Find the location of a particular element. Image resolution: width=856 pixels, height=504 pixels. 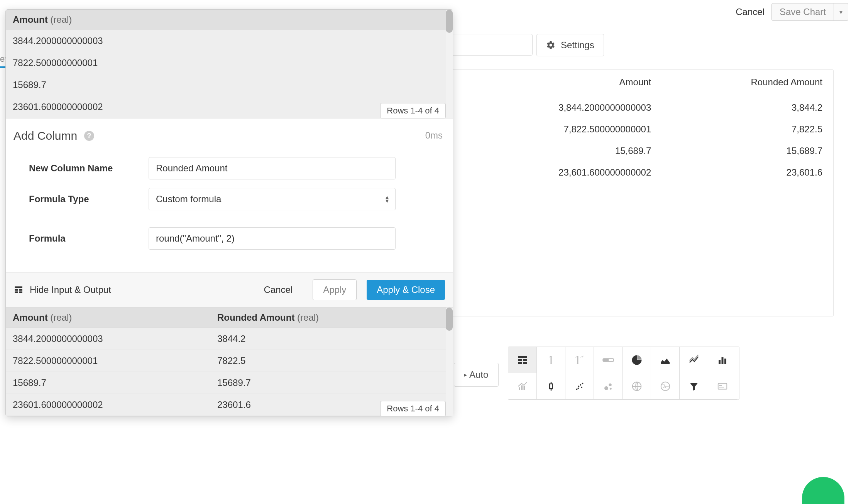

hide-io-toggle: Hide Input & Output is located at coordinates (63, 290).